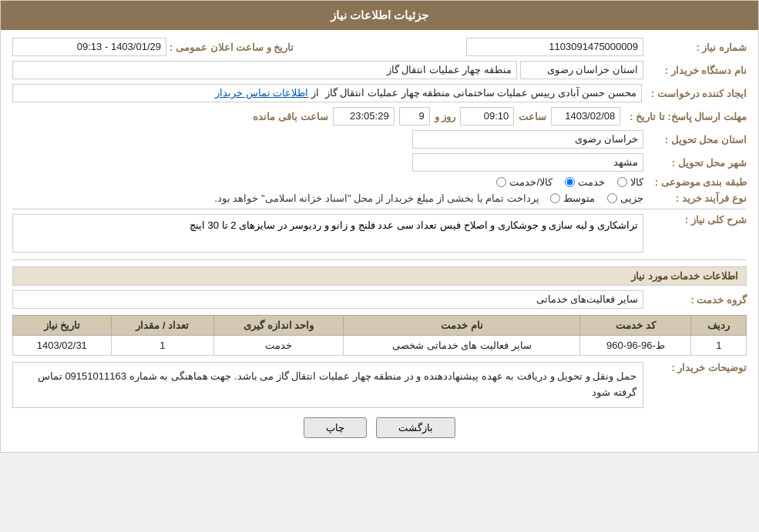  What do you see at coordinates (379, 47) in the screenshot?
I see `need-number-row: شماره نیاز : 1103091475000009 تاریخ و سا…` at bounding box center [379, 47].